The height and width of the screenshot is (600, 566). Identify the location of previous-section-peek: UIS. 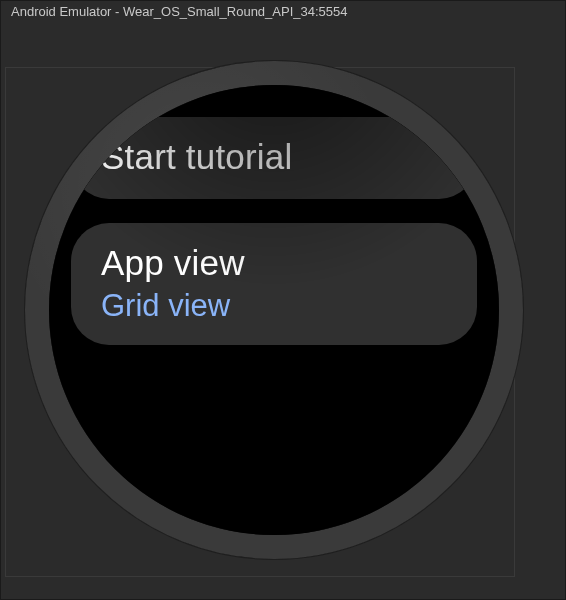
(274, 90).